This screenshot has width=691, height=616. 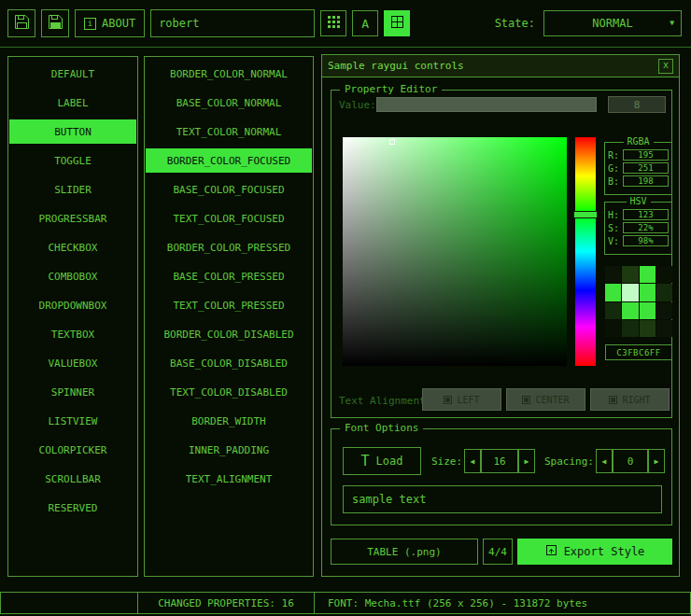 I want to click on value-button: 8, so click(x=637, y=105).